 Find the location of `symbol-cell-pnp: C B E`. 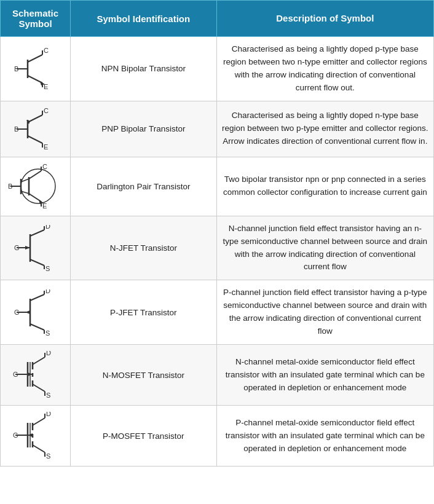

symbol-cell-pnp: C B E is located at coordinates (36, 129).